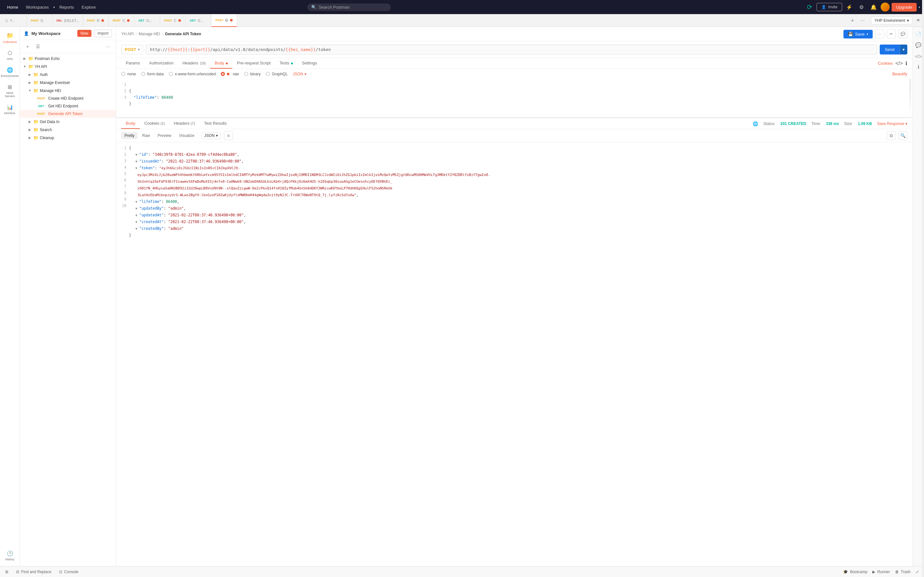 The width and height of the screenshot is (924, 577). Describe the element at coordinates (68, 130) in the screenshot. I see `folder-search: ▶ 📁 Search` at that location.